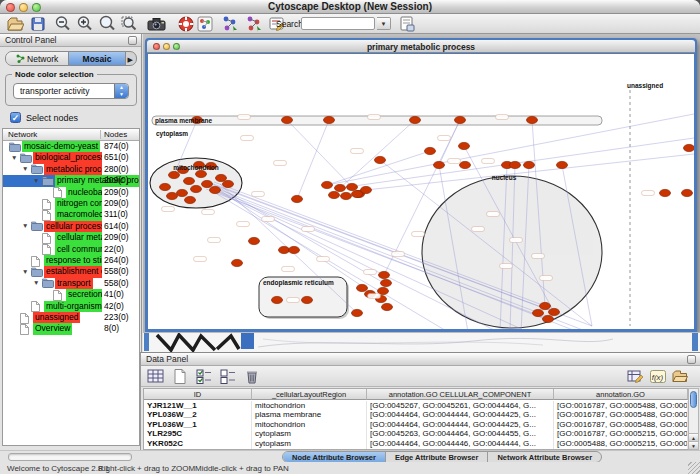  What do you see at coordinates (72, 170) in the screenshot?
I see `tree-row: ▼metabolic process280(0)` at bounding box center [72, 170].